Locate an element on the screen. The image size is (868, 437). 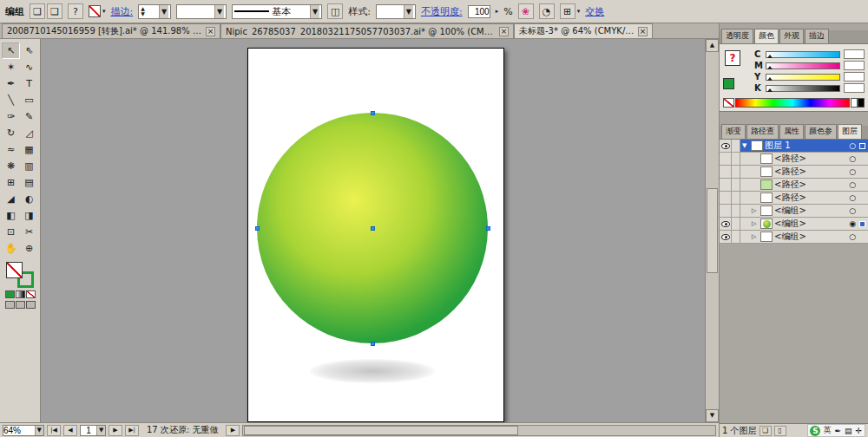
panel-tab: 图层 is located at coordinates (850, 132).